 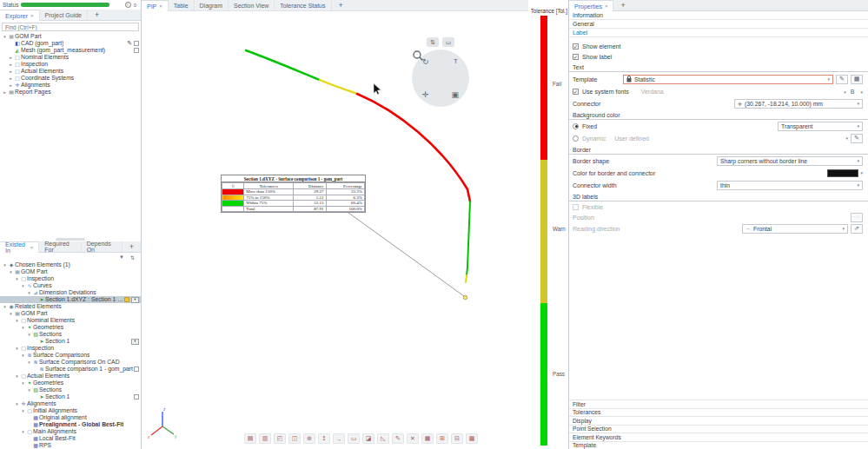 I want to click on tree-row: ▸ ▢ Coordinate Systems, so click(x=70, y=78).